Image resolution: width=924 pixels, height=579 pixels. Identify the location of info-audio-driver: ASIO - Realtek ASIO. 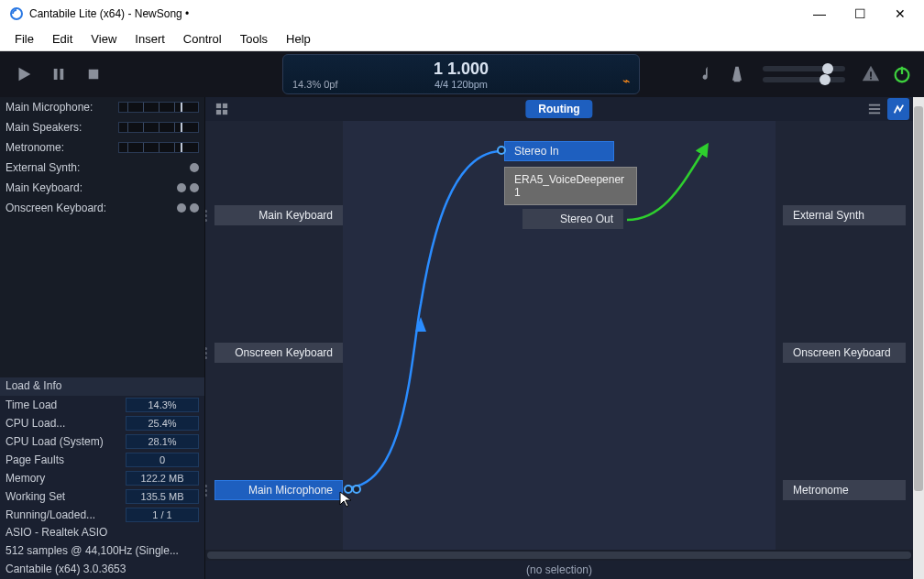
(103, 533).